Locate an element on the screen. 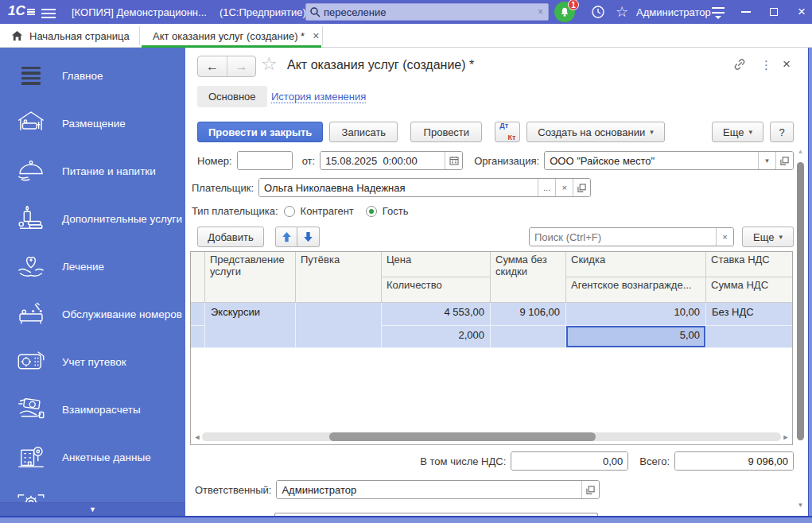  functions-menu-icon is located at coordinates (718, 12).